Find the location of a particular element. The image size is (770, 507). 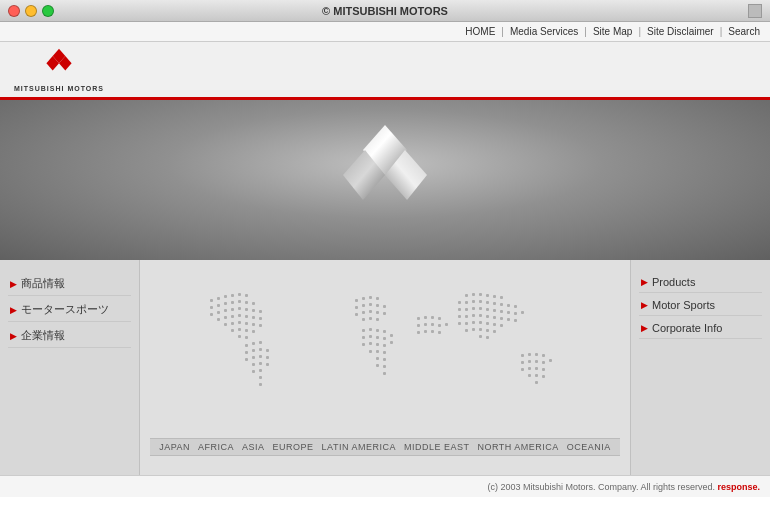

sidebar-item-products-jp: ▶ 商品情報 is located at coordinates (70, 284).